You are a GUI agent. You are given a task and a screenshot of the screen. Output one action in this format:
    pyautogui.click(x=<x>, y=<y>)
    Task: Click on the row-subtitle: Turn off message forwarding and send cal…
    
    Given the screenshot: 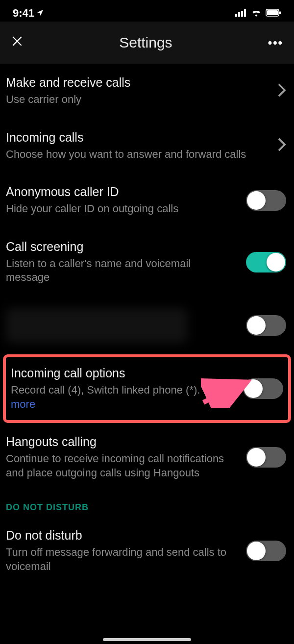 What is the action you would take?
    pyautogui.click(x=121, y=560)
    